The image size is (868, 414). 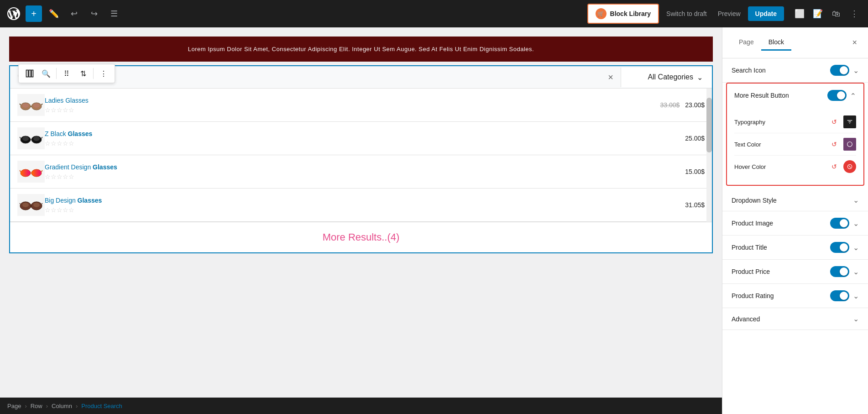 I want to click on product-price-toggle, so click(x=840, y=272).